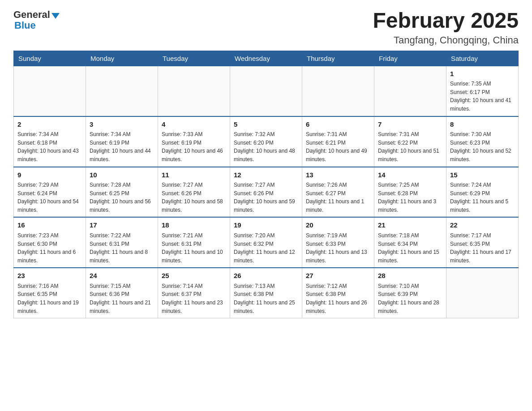 Image resolution: width=532 pixels, height=411 pixels. Describe the element at coordinates (50, 226) in the screenshot. I see `day-number: 16` at that location.